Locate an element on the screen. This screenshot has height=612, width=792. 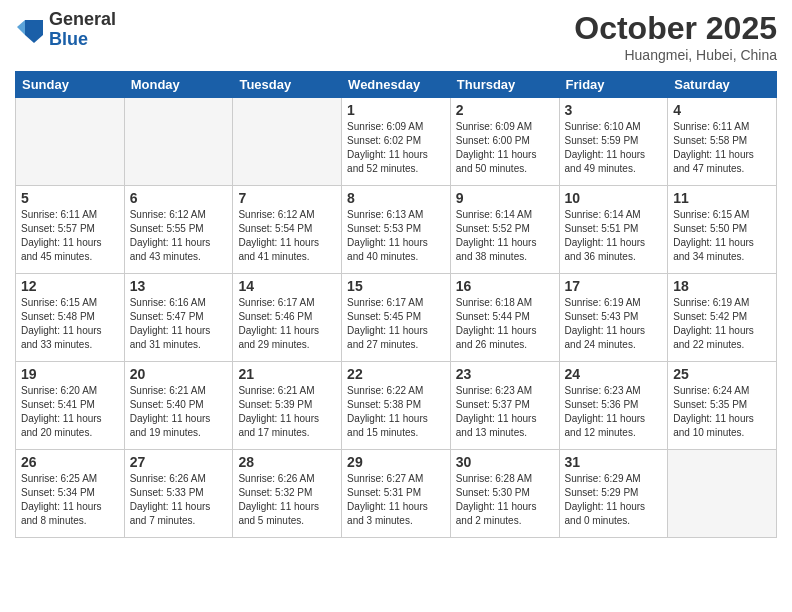
calendar-cell: 18Sunrise: 6:19 AM Sunset: 5:42 PM Dayli… is located at coordinates (722, 318).